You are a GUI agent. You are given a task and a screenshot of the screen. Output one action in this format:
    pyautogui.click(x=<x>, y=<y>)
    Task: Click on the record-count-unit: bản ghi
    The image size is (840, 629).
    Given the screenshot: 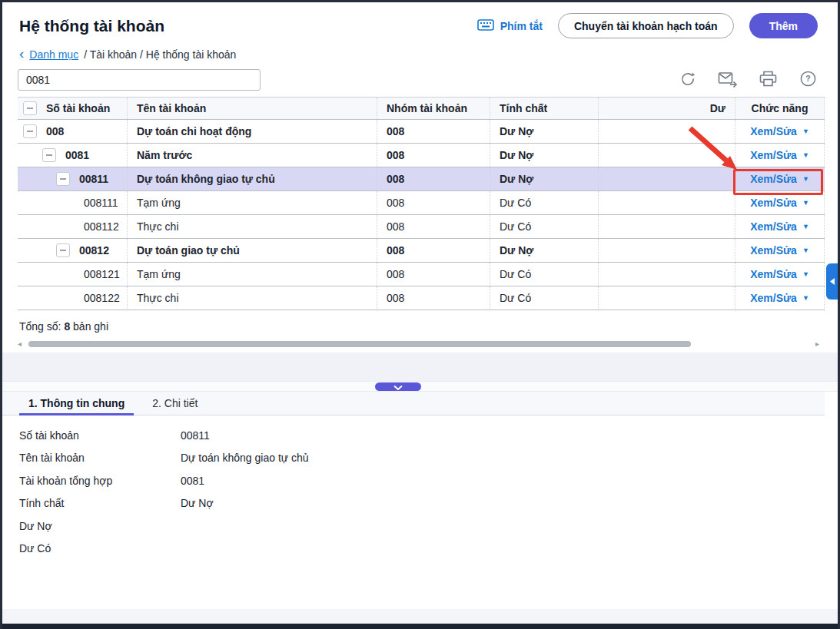 What is the action you would take?
    pyautogui.click(x=91, y=326)
    